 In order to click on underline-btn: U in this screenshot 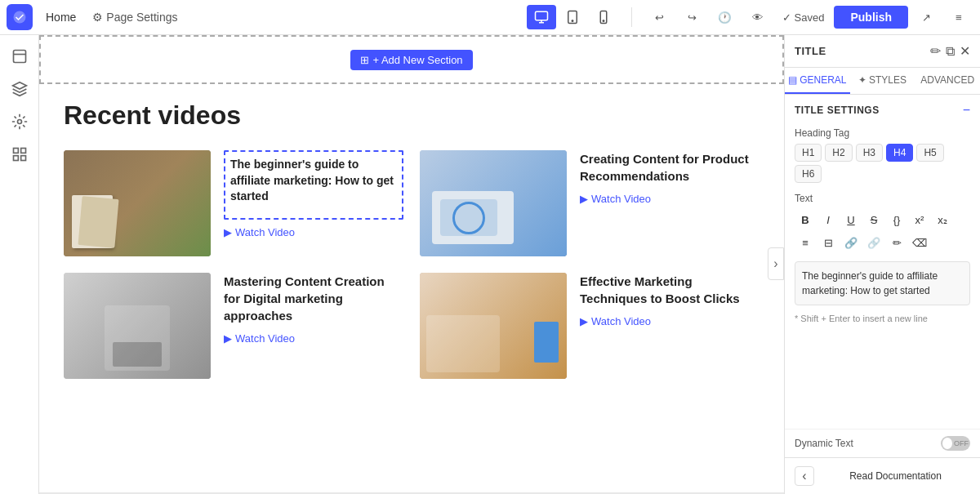, I will do `click(851, 220)`.